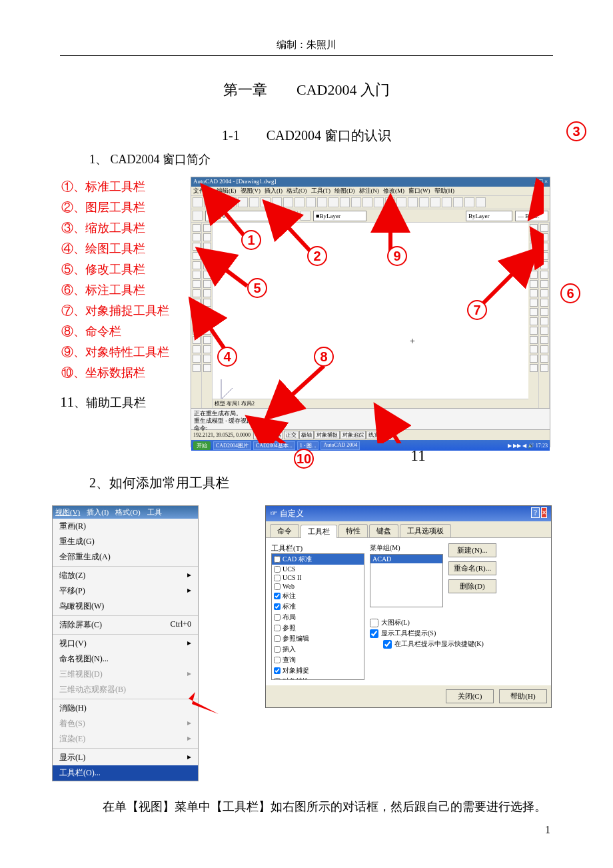 The width and height of the screenshot is (613, 868). I want to click on menu-item: 显示(L)▸, so click(125, 757).